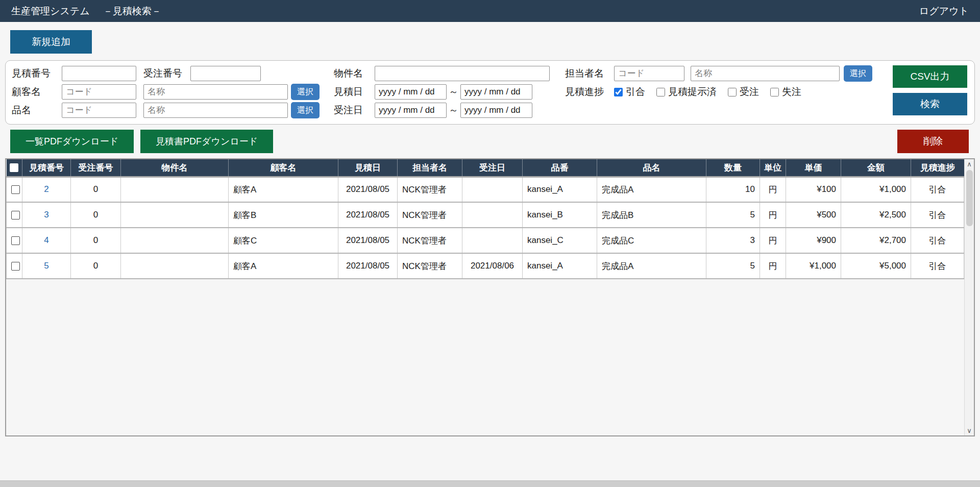 The width and height of the screenshot is (980, 487). I want to click on person-label: 担当者名, so click(590, 74).